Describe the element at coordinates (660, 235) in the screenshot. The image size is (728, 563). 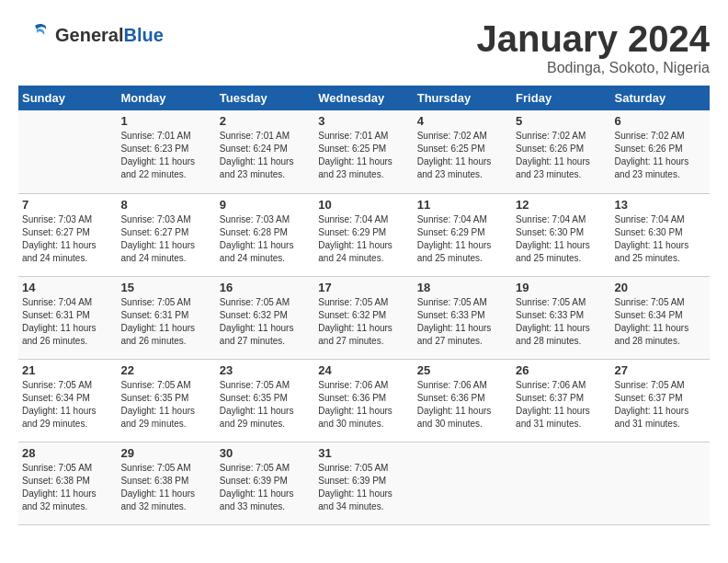
I see `calendar-cell: 13Sunrise: 7:04 AM Sunset: 6:30 PM Dayli…` at that location.